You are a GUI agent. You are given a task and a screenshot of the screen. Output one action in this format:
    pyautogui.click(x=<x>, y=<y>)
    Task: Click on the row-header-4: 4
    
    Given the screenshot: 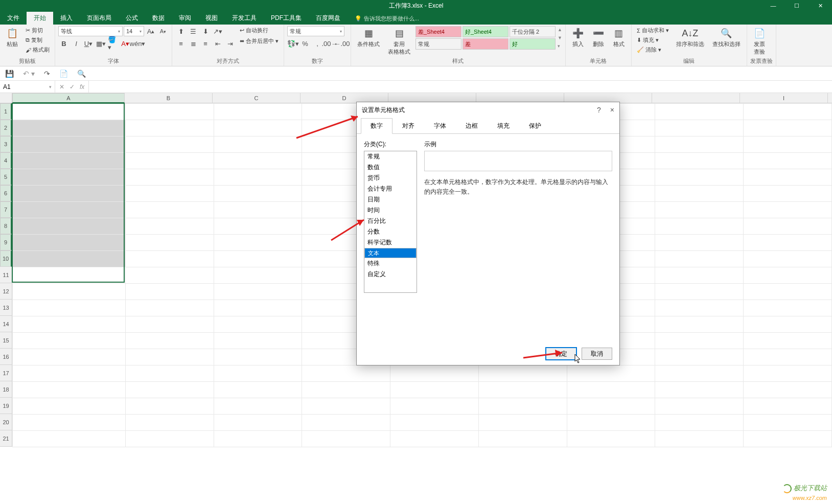 What is the action you would take?
    pyautogui.click(x=6, y=161)
    